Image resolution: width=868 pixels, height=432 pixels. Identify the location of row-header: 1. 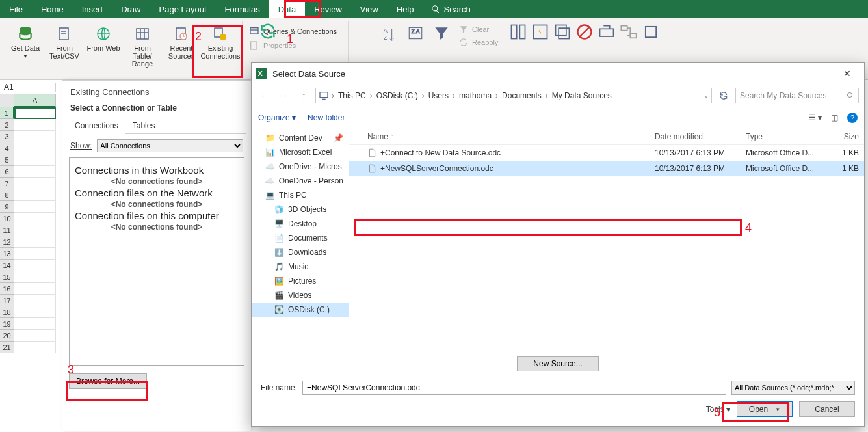
(7, 113).